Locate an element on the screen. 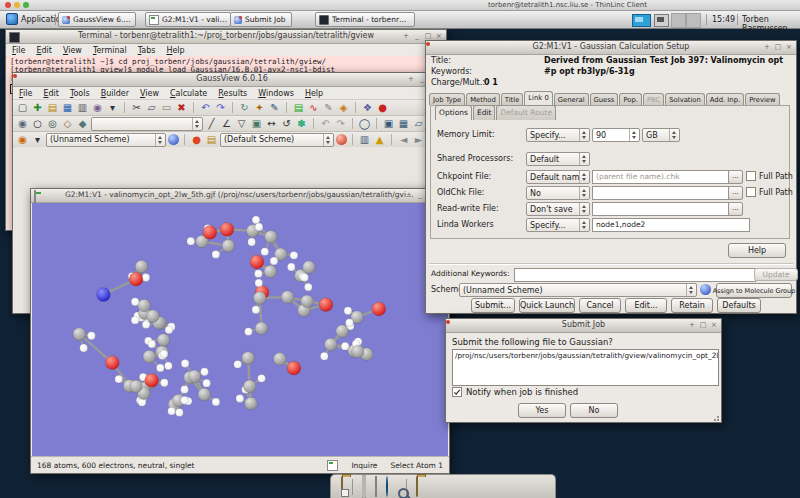 This screenshot has height=498, width=800. inquire-icon: ◯ is located at coordinates (364, 124).